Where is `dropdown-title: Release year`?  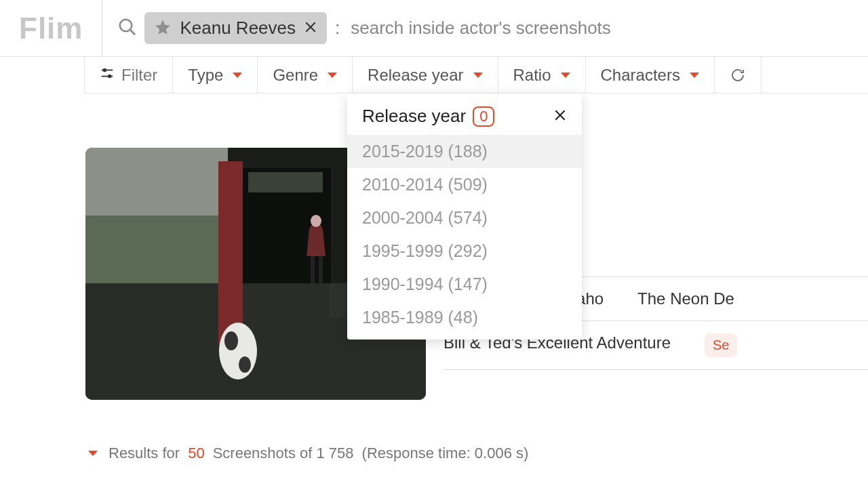 dropdown-title: Release year is located at coordinates (414, 117).